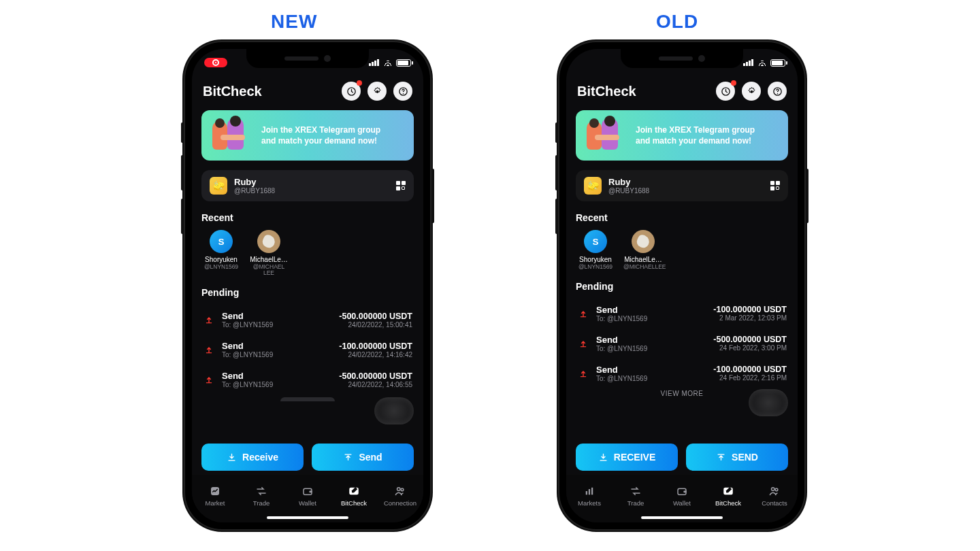  I want to click on receive-label: RECEIVE, so click(634, 457).